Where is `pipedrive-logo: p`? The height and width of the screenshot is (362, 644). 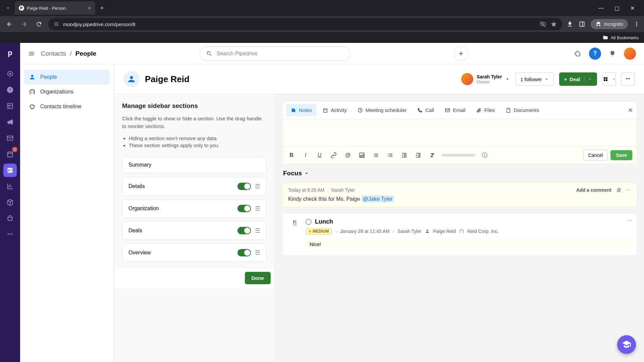
pipedrive-logo: p is located at coordinates (10, 53).